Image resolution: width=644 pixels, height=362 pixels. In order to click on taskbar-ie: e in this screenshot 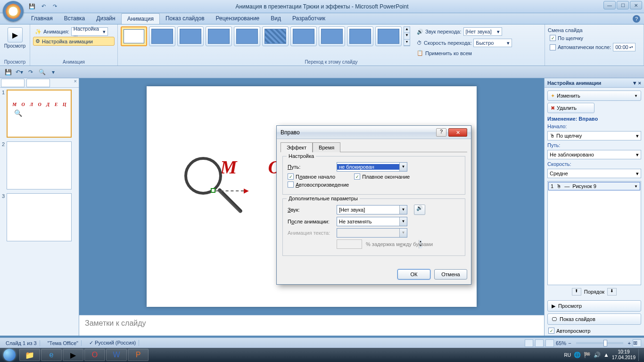, I will do `click(51, 355)`.